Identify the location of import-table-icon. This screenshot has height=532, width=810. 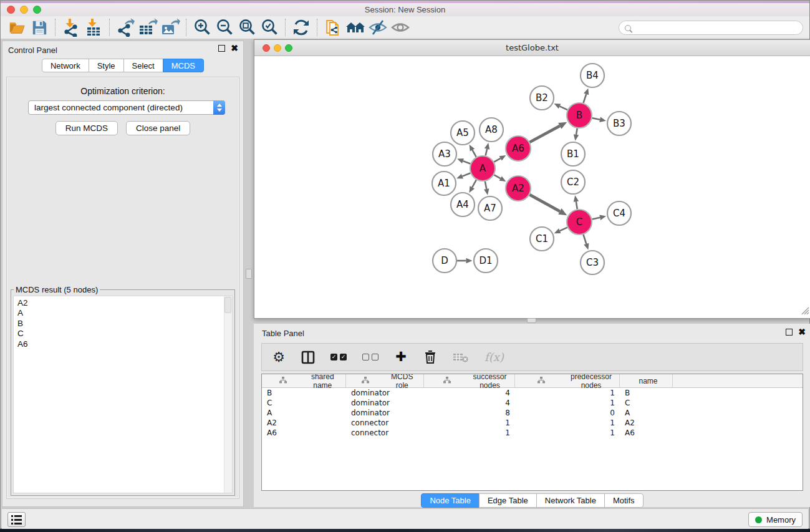
(94, 27).